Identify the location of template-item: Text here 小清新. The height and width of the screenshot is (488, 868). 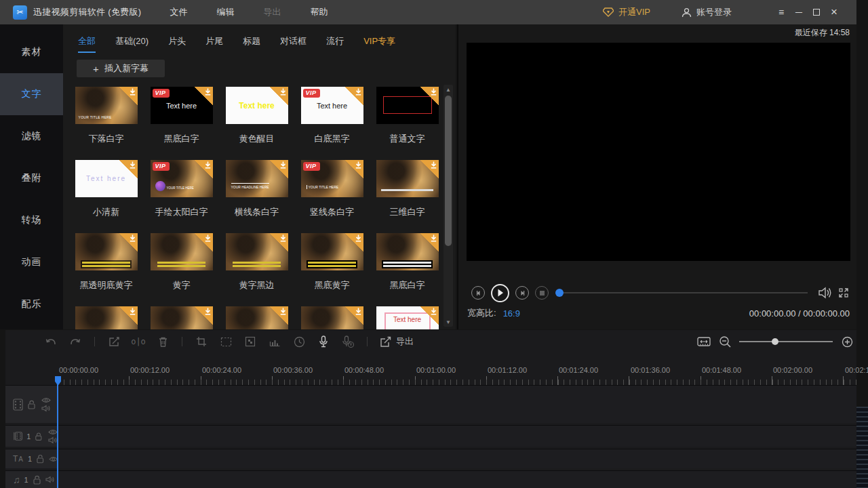
(106, 197).